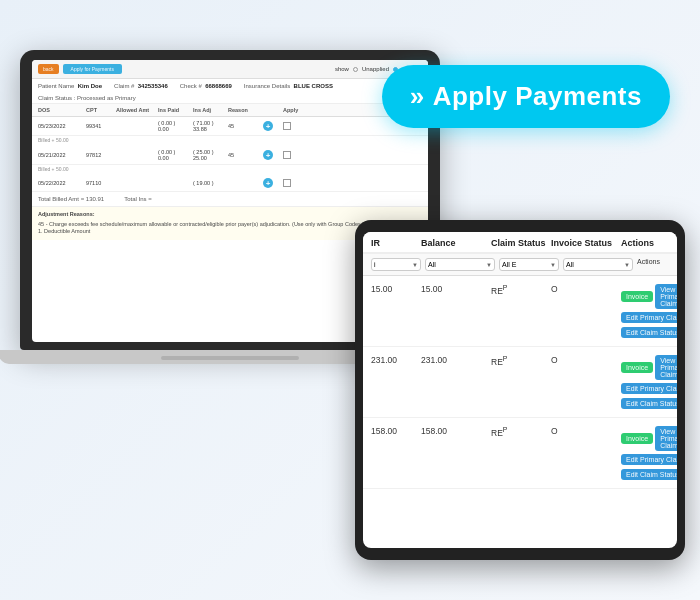  Describe the element at coordinates (649, 382) in the screenshot. I see `tab-row2-actions: Invoice View Primary Claim Edit Primary …` at that location.